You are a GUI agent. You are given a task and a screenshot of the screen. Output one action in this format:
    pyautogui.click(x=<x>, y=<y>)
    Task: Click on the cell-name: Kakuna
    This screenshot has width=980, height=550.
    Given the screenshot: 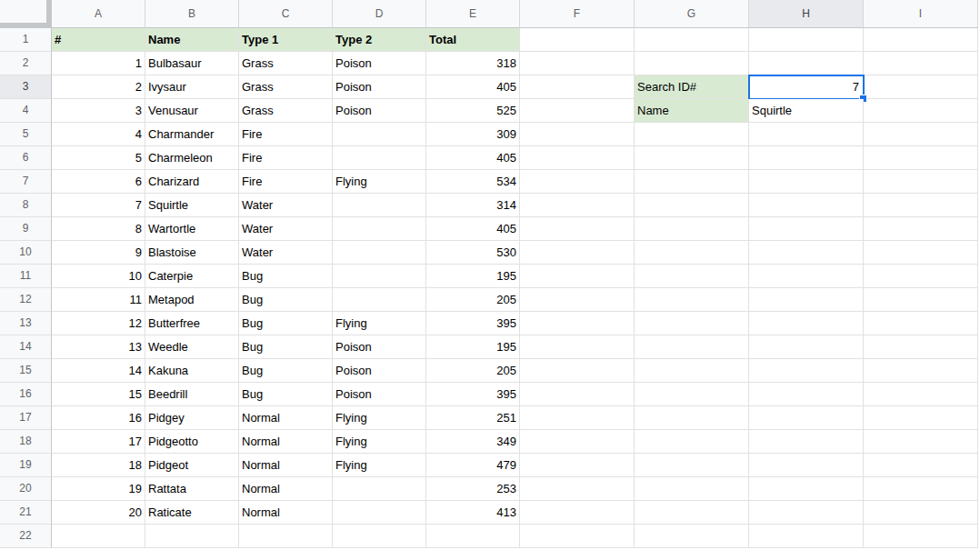 What is the action you would take?
    pyautogui.click(x=193, y=371)
    